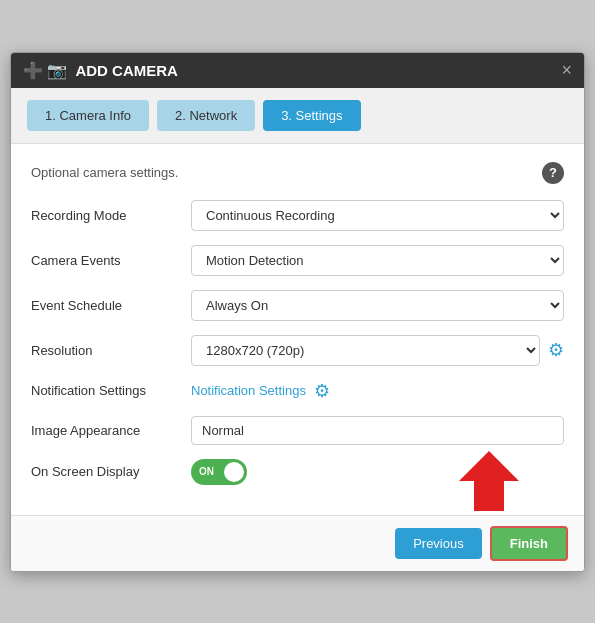 This screenshot has width=595, height=623. What do you see at coordinates (298, 306) in the screenshot?
I see `event-schedule-row: Event Schedule Always On Custom Never` at bounding box center [298, 306].